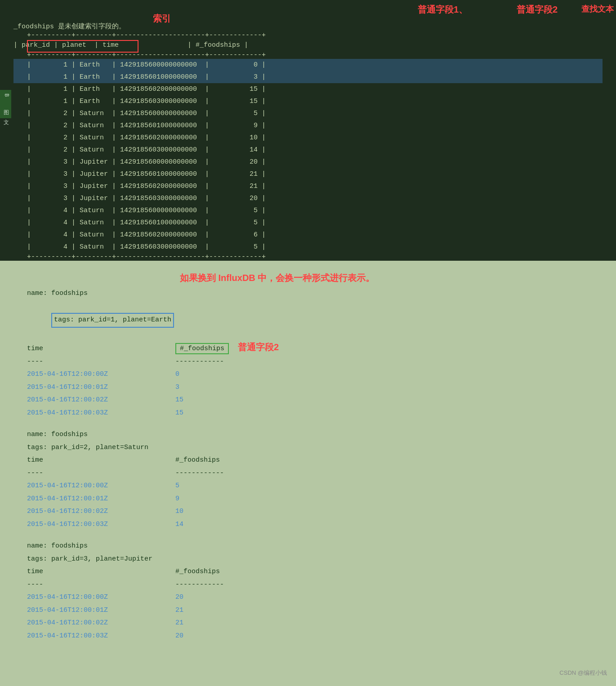 This screenshot has width=616, height=686. I want to click on annotation-chaxun: 查找文本, so click(598, 9).